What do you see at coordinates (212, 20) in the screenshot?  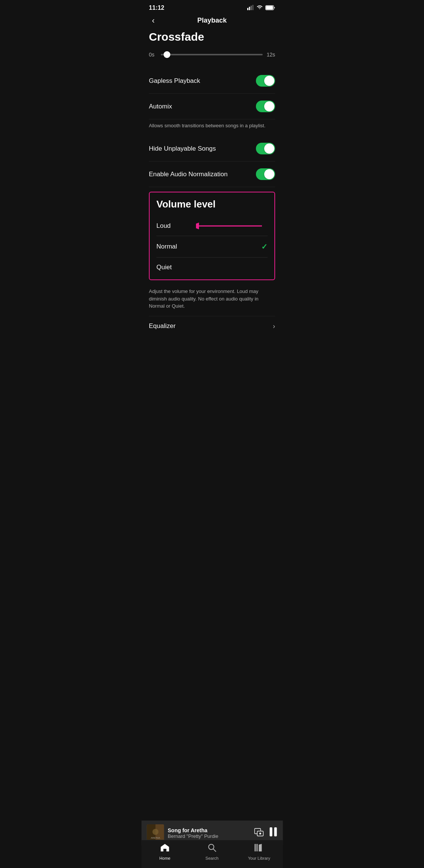 I see `page-title: Playback` at bounding box center [212, 20].